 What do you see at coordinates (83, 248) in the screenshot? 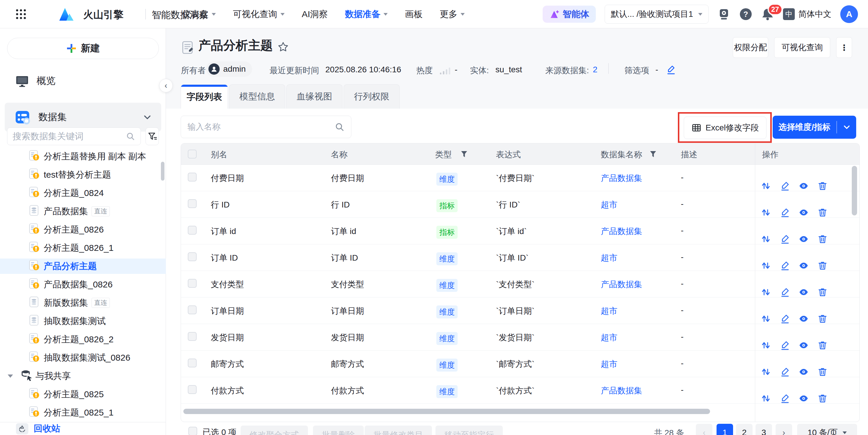
I see `sidebar-item-分析主题_0826_1: 分析主题_0826_1` at bounding box center [83, 248].